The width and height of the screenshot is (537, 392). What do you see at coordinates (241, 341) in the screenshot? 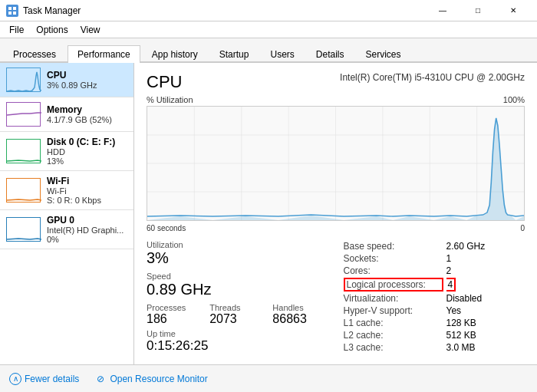
I see `uptime-stat: Up time 0:15:26:25` at bounding box center [241, 341].